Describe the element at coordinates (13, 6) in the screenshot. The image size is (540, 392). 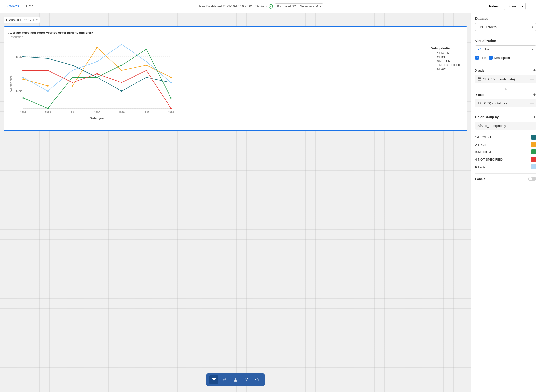
I see `tab-canvas: Canvas` at that location.